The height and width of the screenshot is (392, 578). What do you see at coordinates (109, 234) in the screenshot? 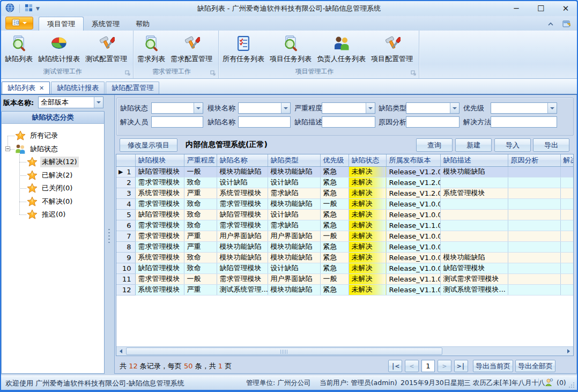
I see `splitter` at bounding box center [109, 234].